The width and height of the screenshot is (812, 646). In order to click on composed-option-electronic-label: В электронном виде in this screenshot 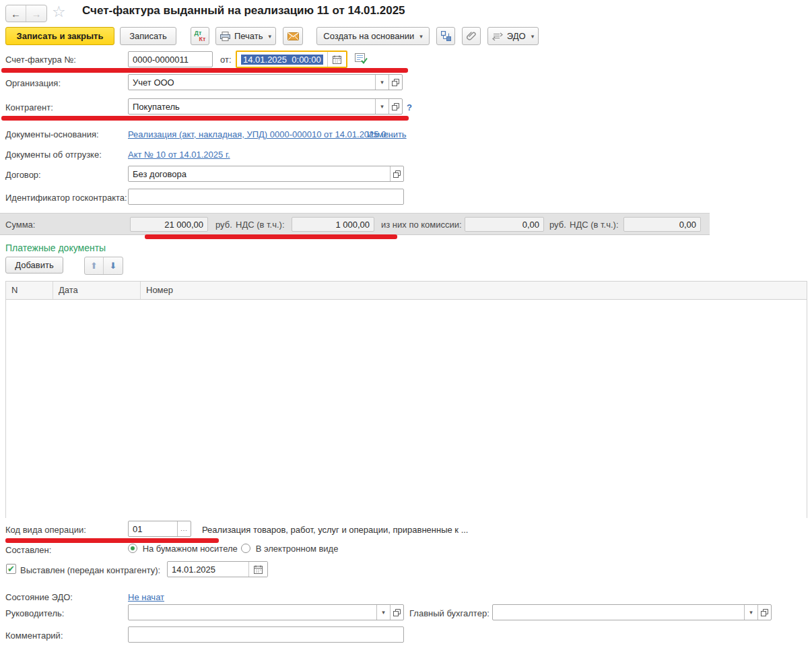, I will do `click(298, 548)`.